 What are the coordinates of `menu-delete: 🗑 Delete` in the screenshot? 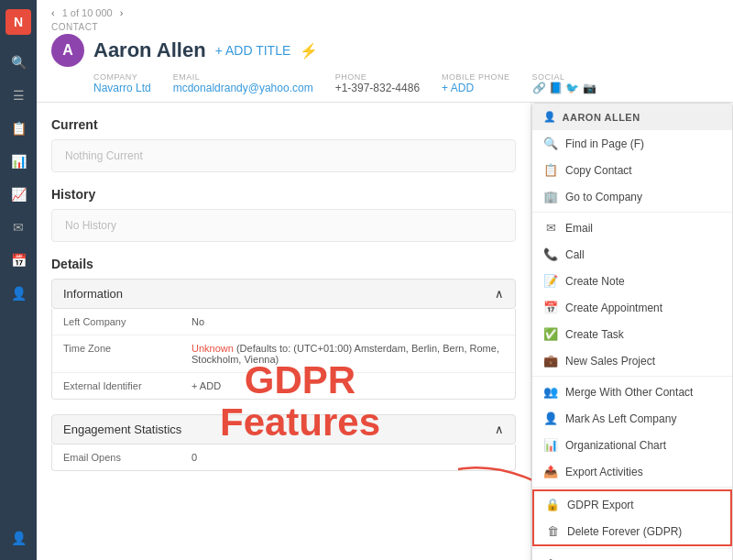 It's located at (632, 555).